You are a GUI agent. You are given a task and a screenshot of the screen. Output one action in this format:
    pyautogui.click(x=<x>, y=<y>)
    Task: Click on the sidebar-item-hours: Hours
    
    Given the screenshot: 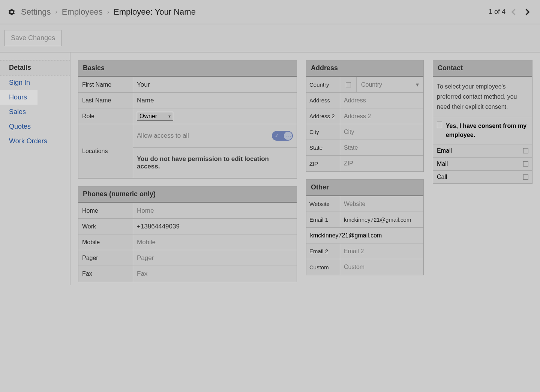 What is the action you would take?
    pyautogui.click(x=19, y=98)
    